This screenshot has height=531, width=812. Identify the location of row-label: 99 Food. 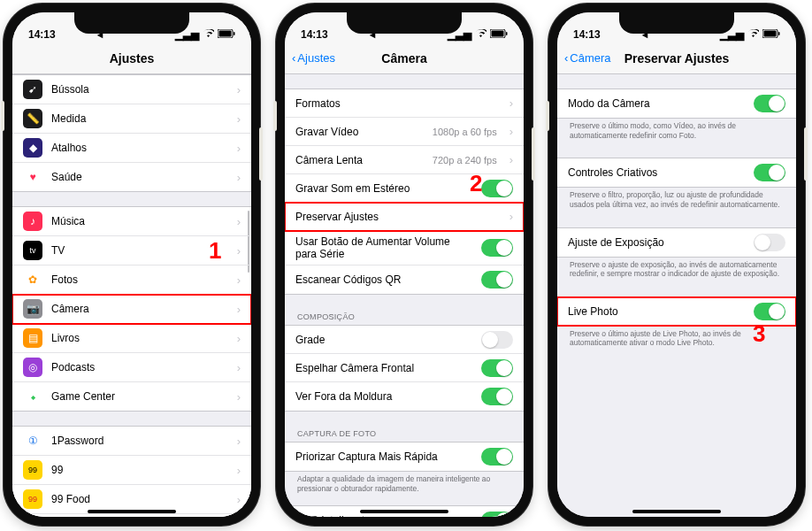
(138, 499).